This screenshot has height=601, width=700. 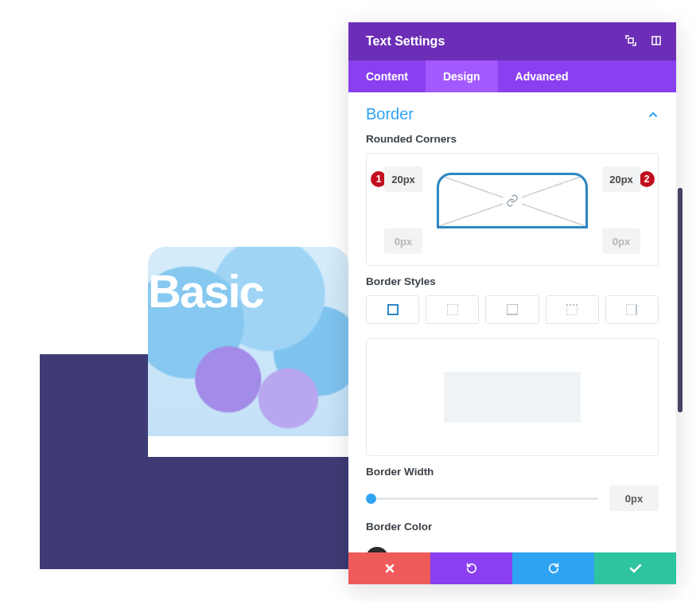 What do you see at coordinates (390, 568) in the screenshot?
I see `close-button` at bounding box center [390, 568].